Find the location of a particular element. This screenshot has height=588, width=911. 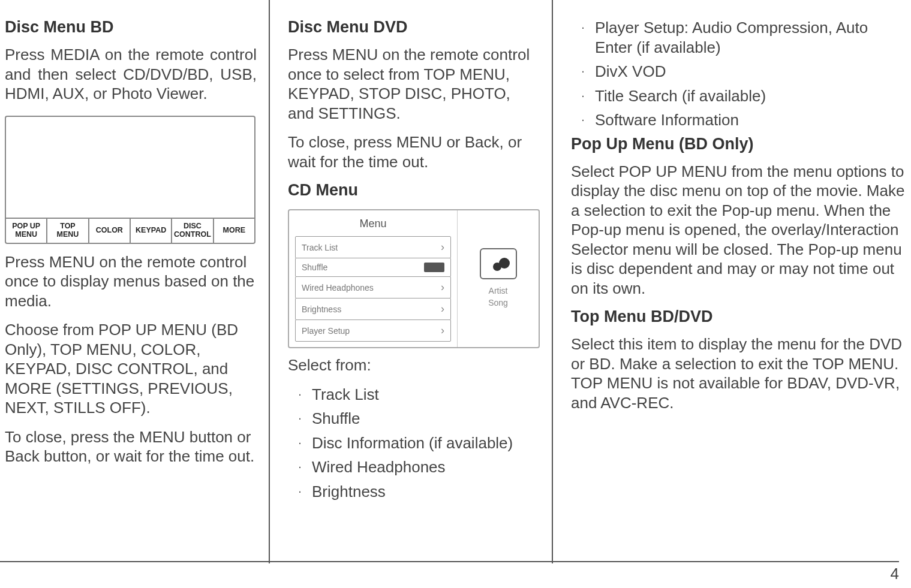

heading-cd-menu: CD Menu is located at coordinates (414, 191).